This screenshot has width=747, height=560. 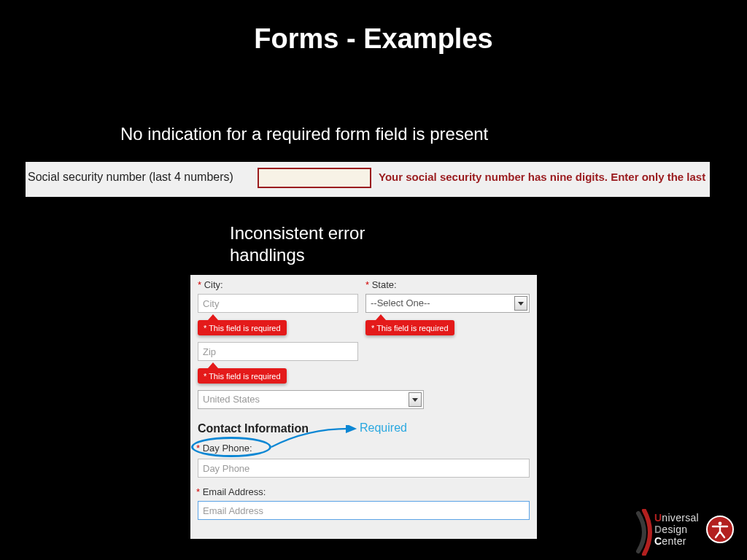 What do you see at coordinates (384, 284) in the screenshot?
I see `state-label-text: State:` at bounding box center [384, 284].